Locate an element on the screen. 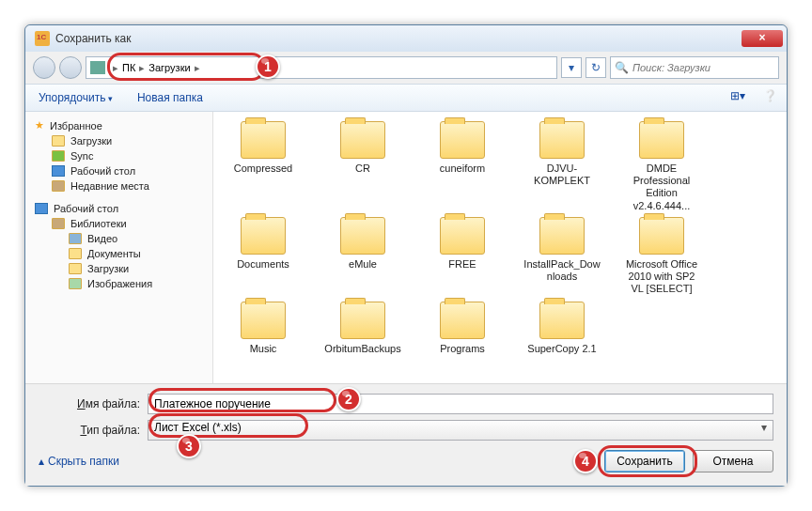 The width and height of the screenshot is (812, 511). folder-item: Programs is located at coordinates (462, 329).